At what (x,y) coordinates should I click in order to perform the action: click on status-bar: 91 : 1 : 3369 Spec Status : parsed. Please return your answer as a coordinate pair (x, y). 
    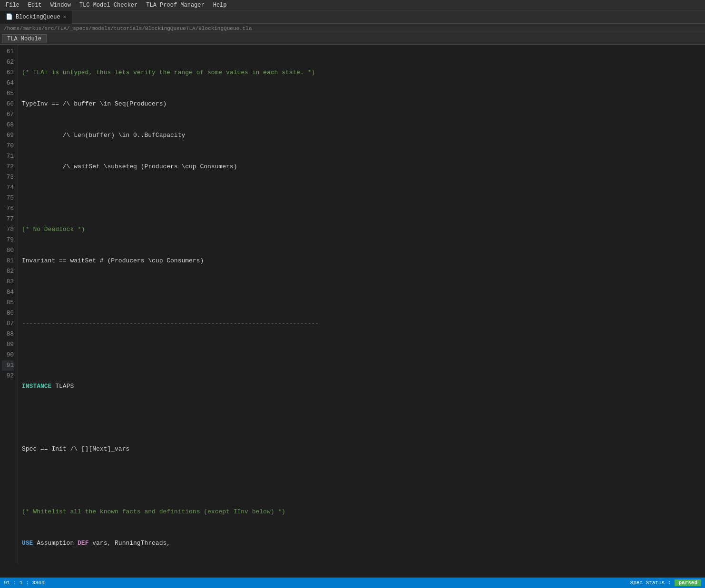
    Looking at the image, I should click on (352, 583).